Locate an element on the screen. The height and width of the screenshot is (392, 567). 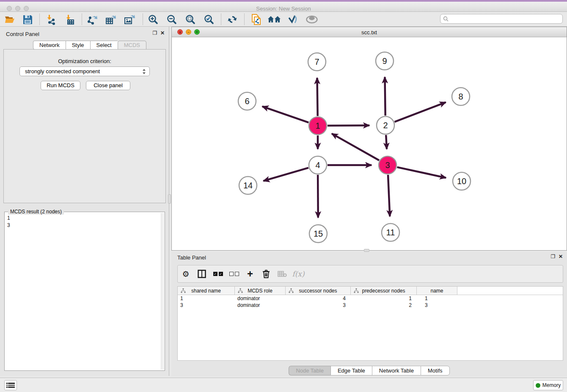
cell-successor-nodes: 3 is located at coordinates (318, 305).